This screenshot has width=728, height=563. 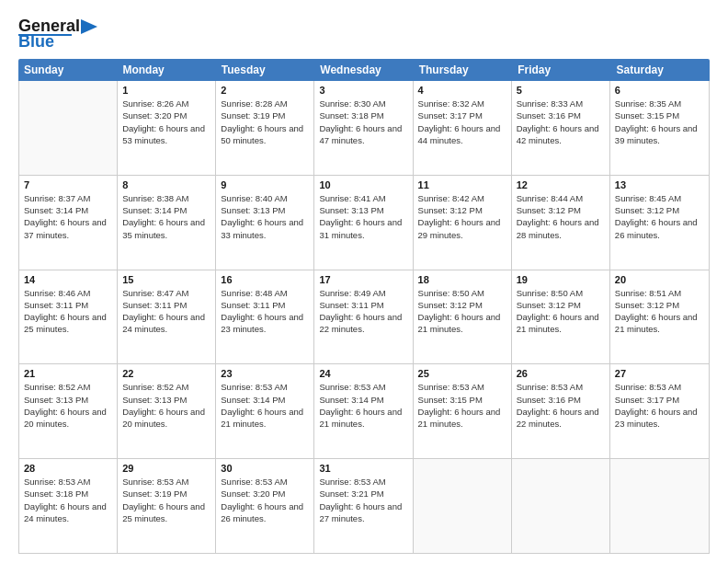 I want to click on day-number: 28, so click(x=68, y=468).